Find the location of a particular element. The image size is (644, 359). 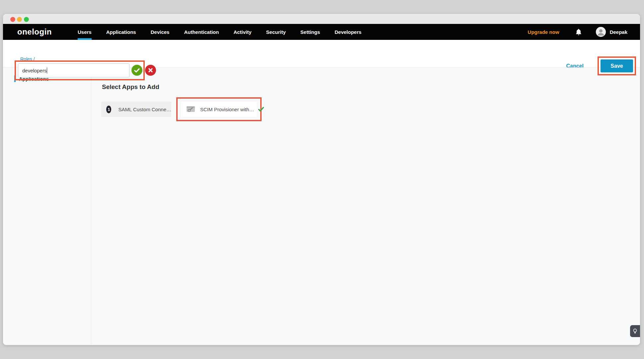

nav-item-developers: Developers is located at coordinates (348, 32).